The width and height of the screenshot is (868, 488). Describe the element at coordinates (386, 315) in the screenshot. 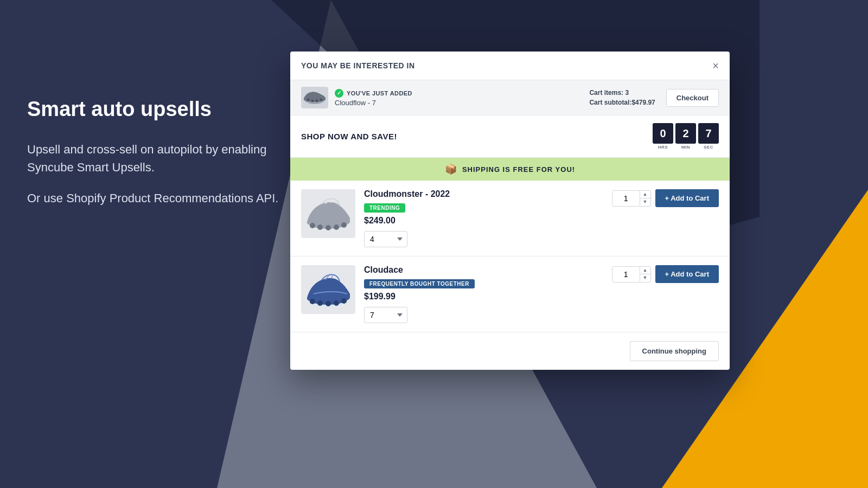

I see `product-qty-select-2: 7 1 2 3 4 5 6 8` at that location.